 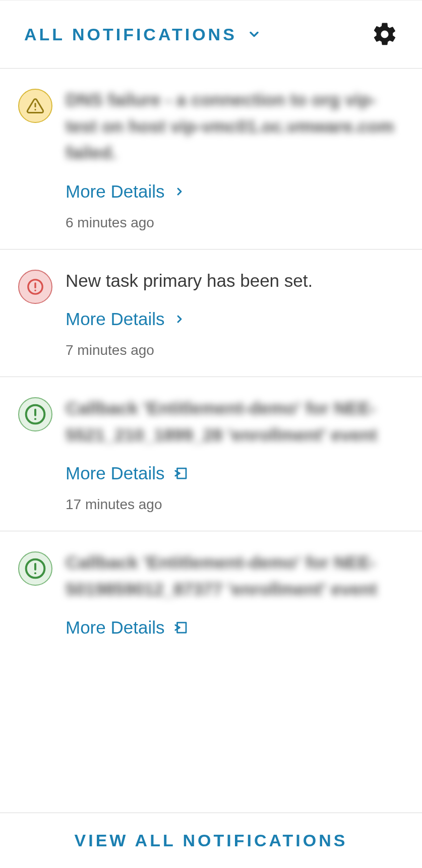 What do you see at coordinates (35, 106) in the screenshot?
I see `severity-icon-warning` at bounding box center [35, 106].